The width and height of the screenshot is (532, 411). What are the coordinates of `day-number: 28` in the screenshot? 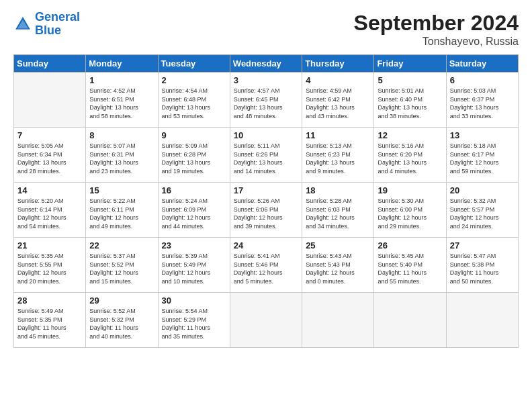 It's located at (50, 301).